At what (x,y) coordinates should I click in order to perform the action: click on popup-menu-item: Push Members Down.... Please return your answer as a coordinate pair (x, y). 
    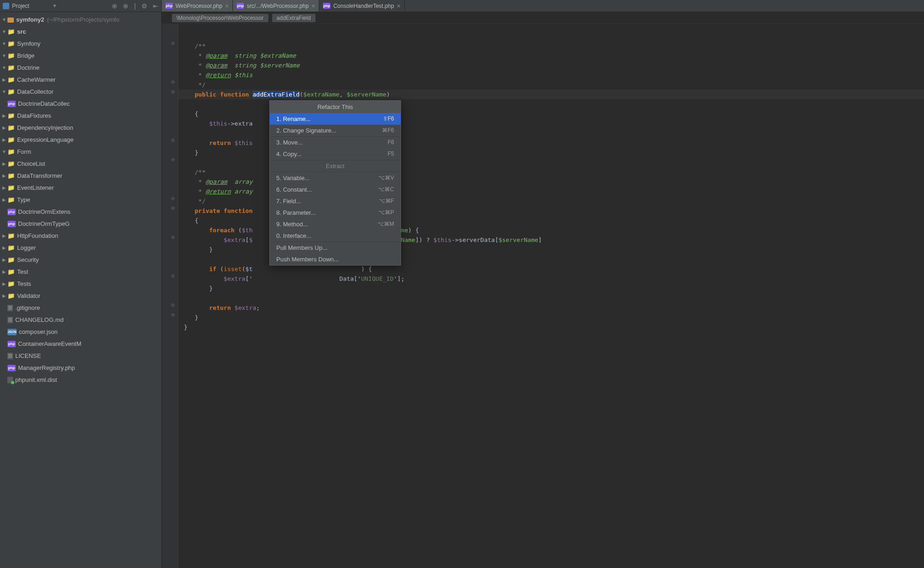
    Looking at the image, I should click on (335, 260).